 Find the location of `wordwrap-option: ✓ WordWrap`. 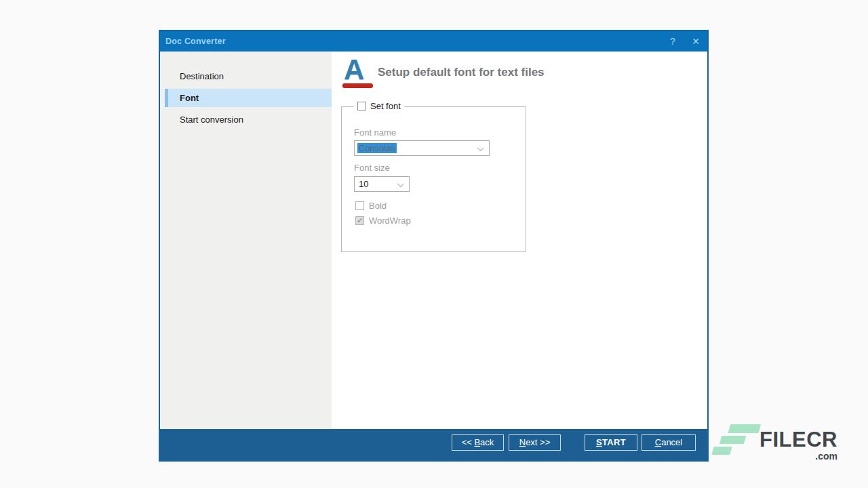

wordwrap-option: ✓ WordWrap is located at coordinates (383, 221).